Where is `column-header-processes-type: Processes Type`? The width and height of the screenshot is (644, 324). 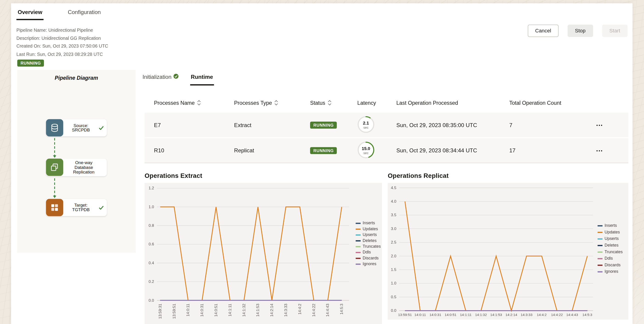 column-header-processes-type: Processes Type is located at coordinates (272, 103).